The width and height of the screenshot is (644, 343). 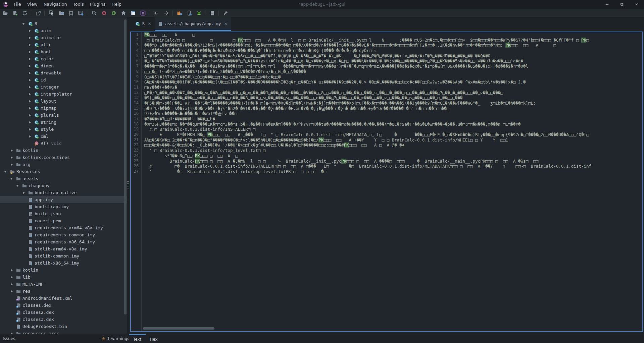 I want to click on list-view-icon, so click(x=71, y=13).